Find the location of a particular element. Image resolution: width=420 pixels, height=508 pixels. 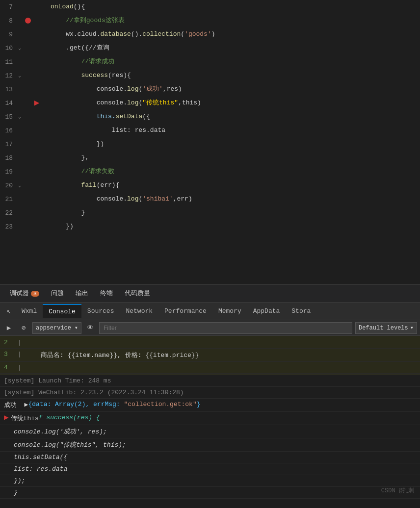

current-arrow: ▶ is located at coordinates (37, 103).